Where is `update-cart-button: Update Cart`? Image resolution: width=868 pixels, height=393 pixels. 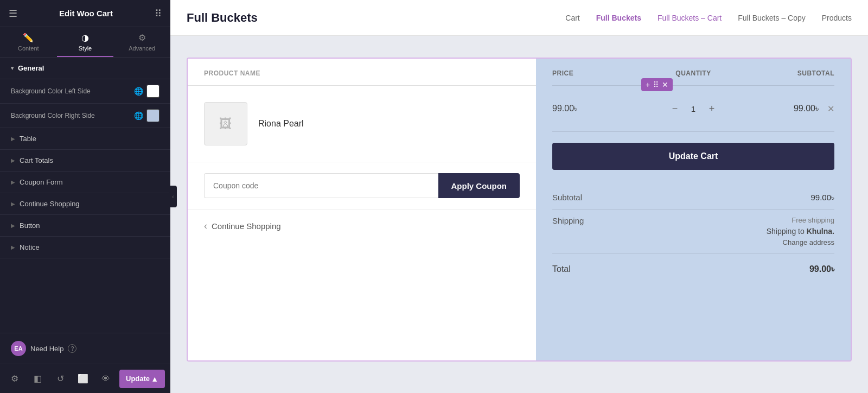 update-cart-button: Update Cart is located at coordinates (693, 156).